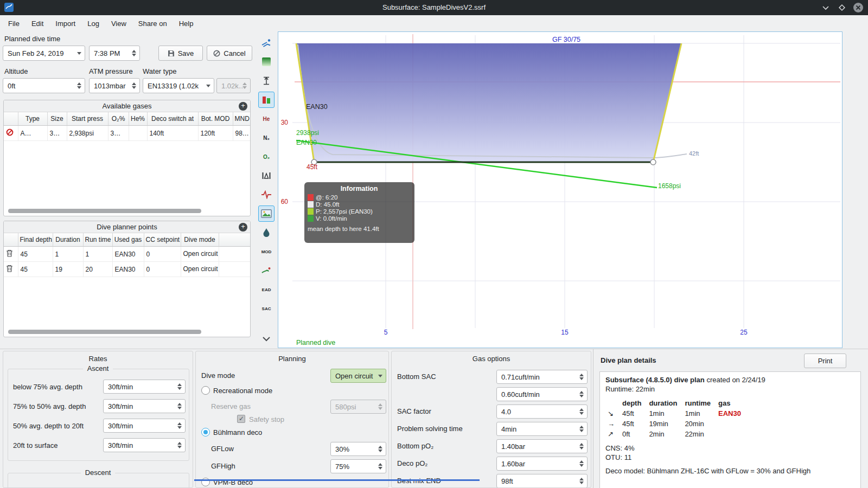  What do you see at coordinates (542, 377) in the screenshot?
I see `bottom-sac-spinbox: 0.71cuft/min` at bounding box center [542, 377].